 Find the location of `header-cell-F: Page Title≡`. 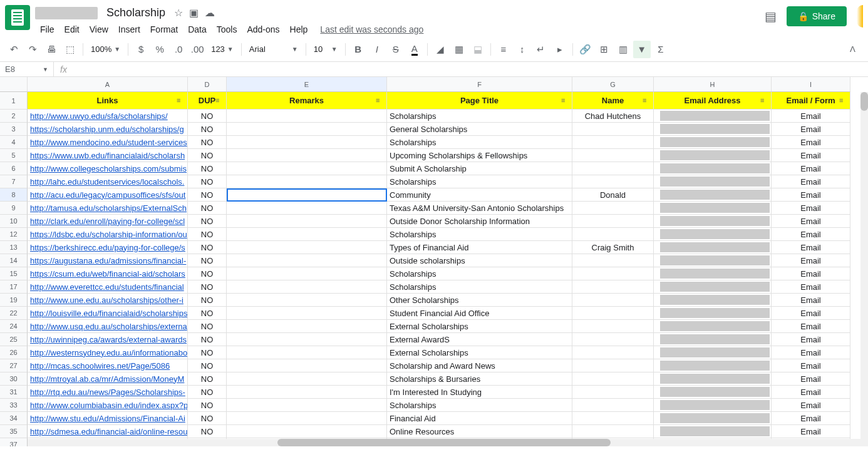

header-cell-F: Page Title≡ is located at coordinates (480, 101).